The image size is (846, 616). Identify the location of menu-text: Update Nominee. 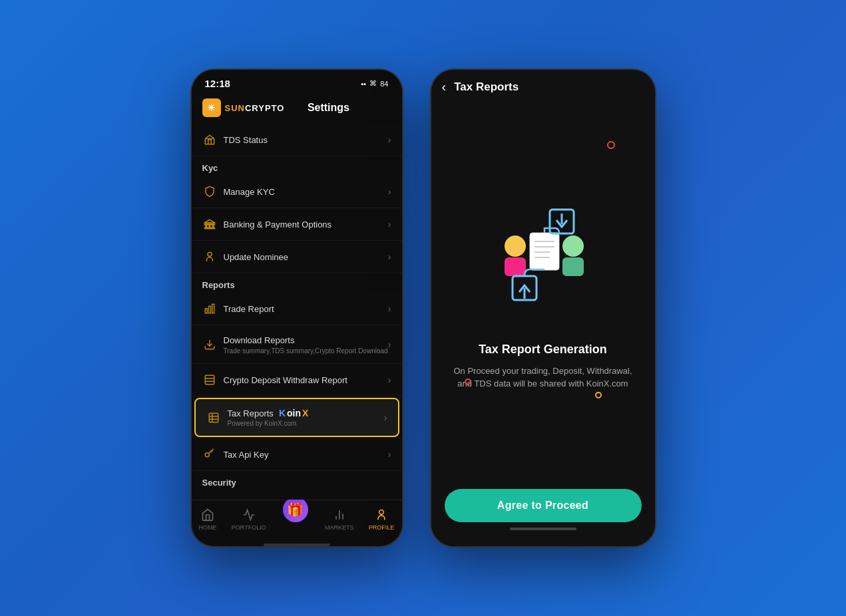
(256, 257).